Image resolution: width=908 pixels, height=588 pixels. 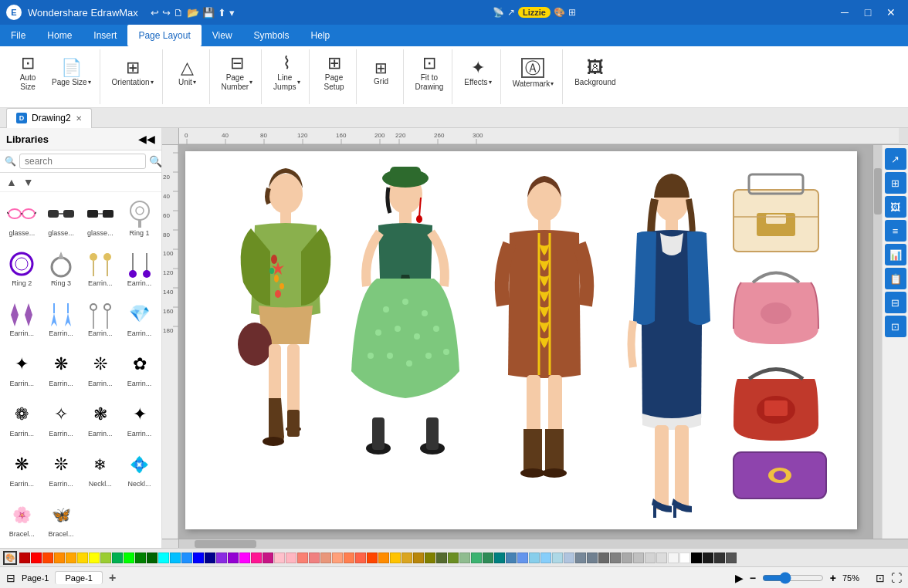 I want to click on page-size-button: 📄 Page Size, so click(x=71, y=73).